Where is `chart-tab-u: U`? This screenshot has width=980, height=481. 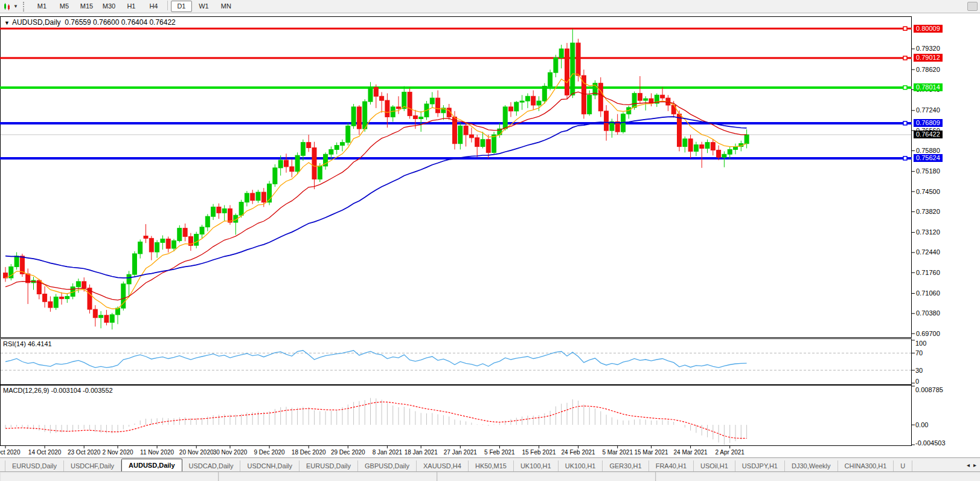 chart-tab-u: U is located at coordinates (903, 466).